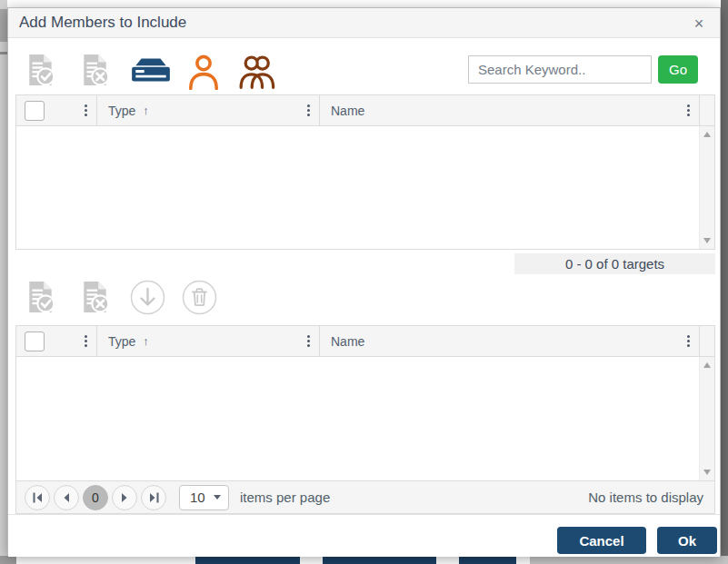 The height and width of the screenshot is (564, 728). Describe the element at coordinates (66, 498) in the screenshot. I see `prev-page-icon` at that location.